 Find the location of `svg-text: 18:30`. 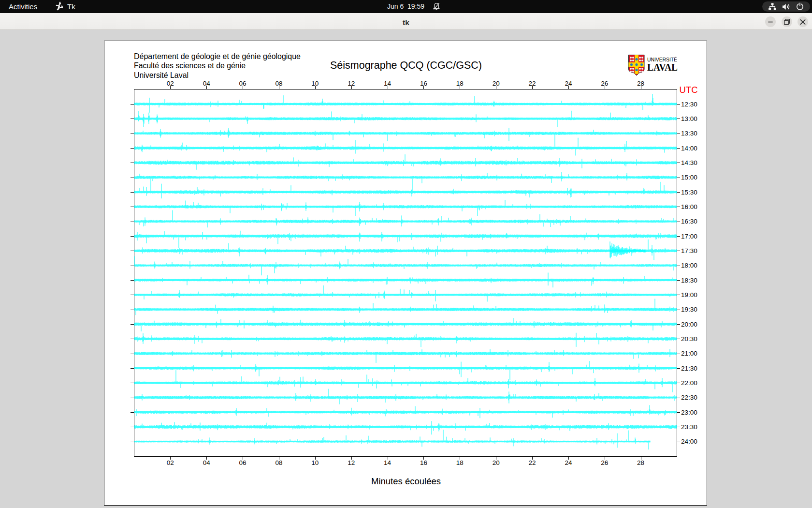

svg-text: 18:30 is located at coordinates (689, 281).